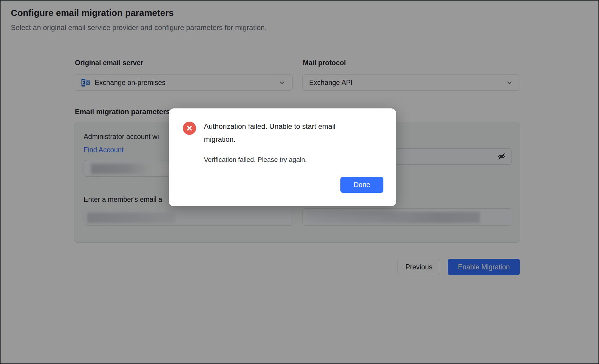 The width and height of the screenshot is (599, 364). What do you see at coordinates (189, 128) in the screenshot?
I see `error-circle-icon` at bounding box center [189, 128].